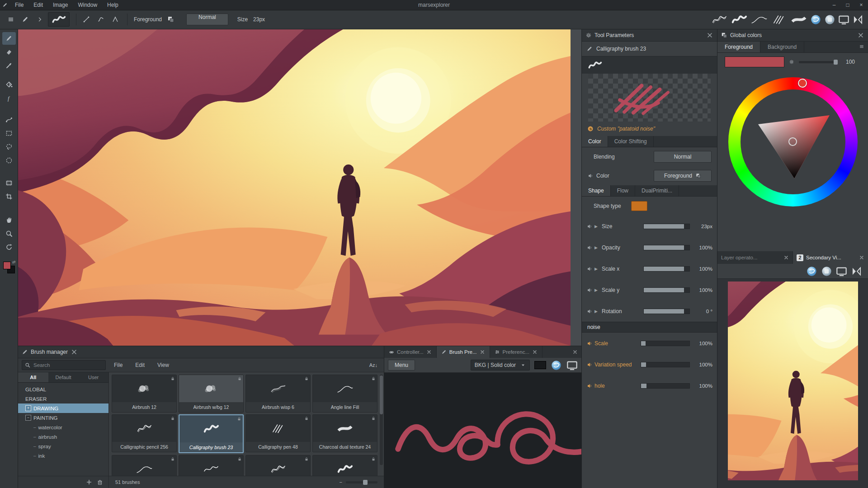  I want to click on search-input, so click(64, 365).